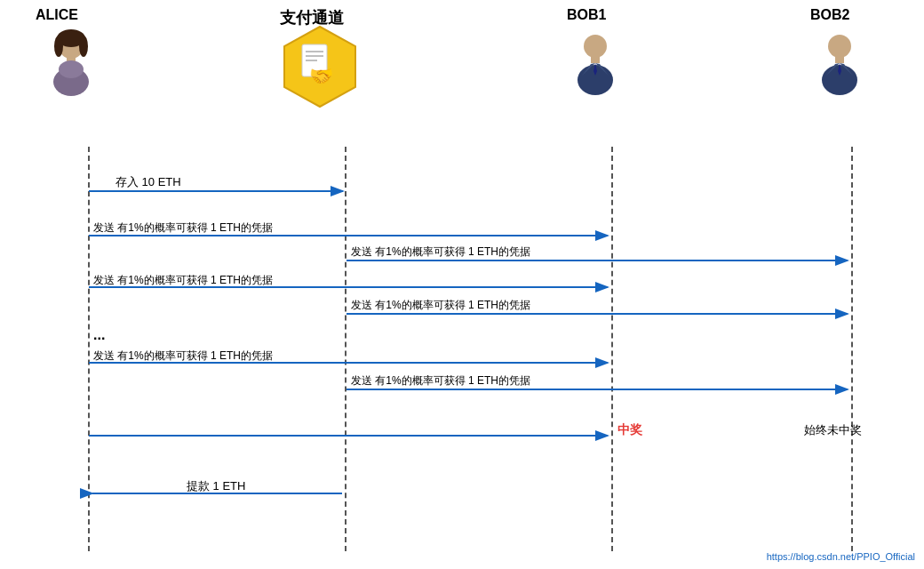 Image resolution: width=924 pixels, height=569 pixels. I want to click on alice-lifeline, so click(89, 349).